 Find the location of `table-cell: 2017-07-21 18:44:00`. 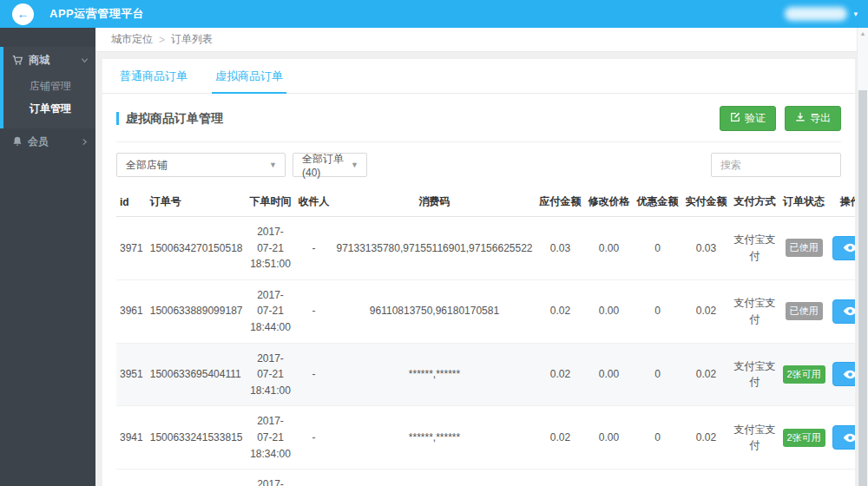

table-cell: 2017-07-21 18:44:00 is located at coordinates (270, 311).